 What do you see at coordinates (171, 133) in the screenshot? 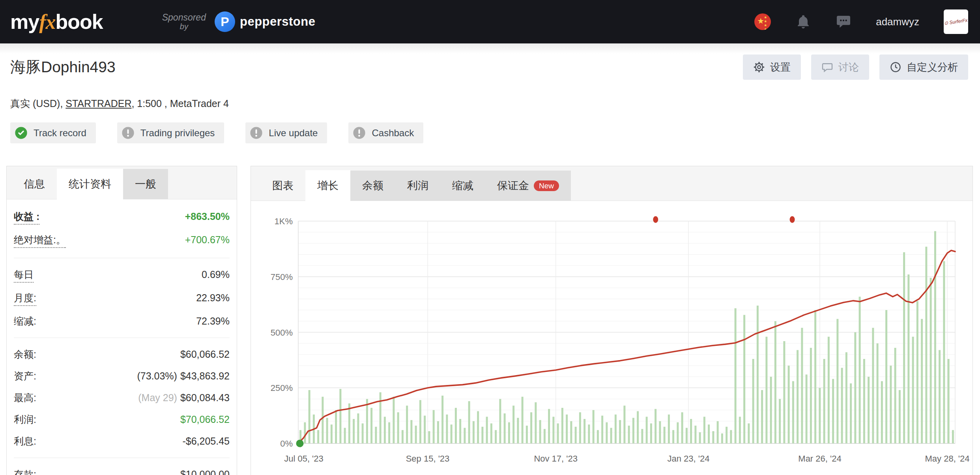
I see `badge-trading-privileges: Trading privileges` at bounding box center [171, 133].